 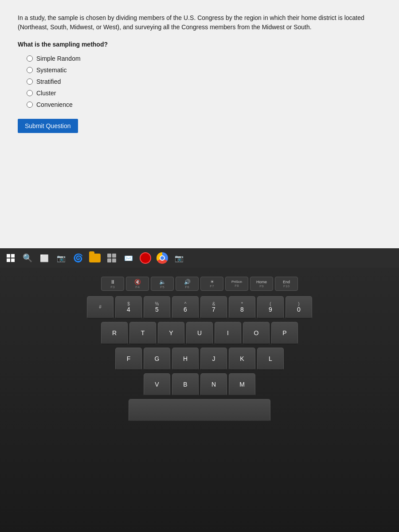 I want to click on answer-options: Simple Random Systematic Stratified Clus…, so click(x=204, y=82).